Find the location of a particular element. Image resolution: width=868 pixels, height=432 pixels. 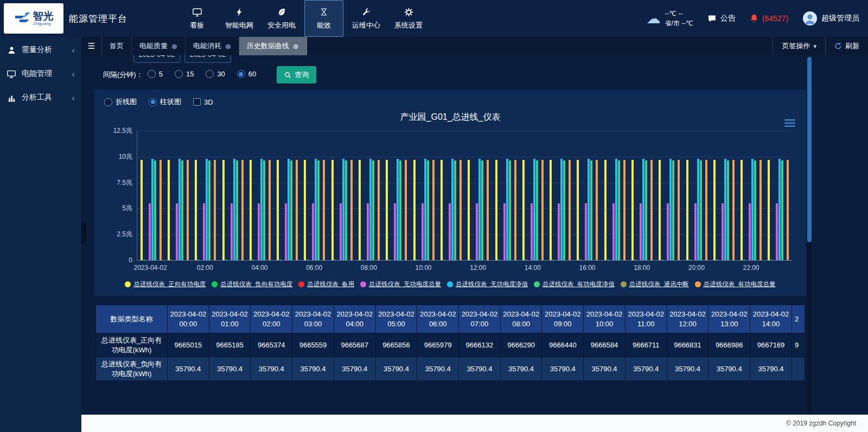

tab-电能质量: 电能质量⊗ is located at coordinates (158, 46).